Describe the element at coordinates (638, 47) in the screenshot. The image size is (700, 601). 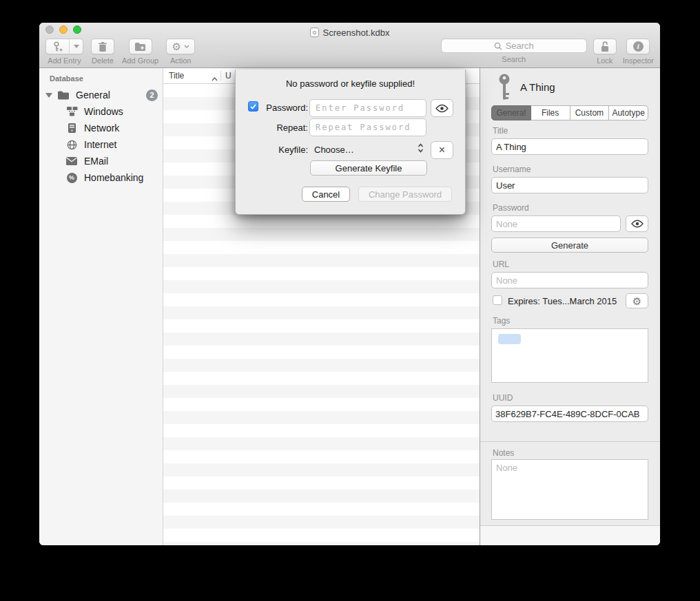
I see `inspector-button: i` at that location.